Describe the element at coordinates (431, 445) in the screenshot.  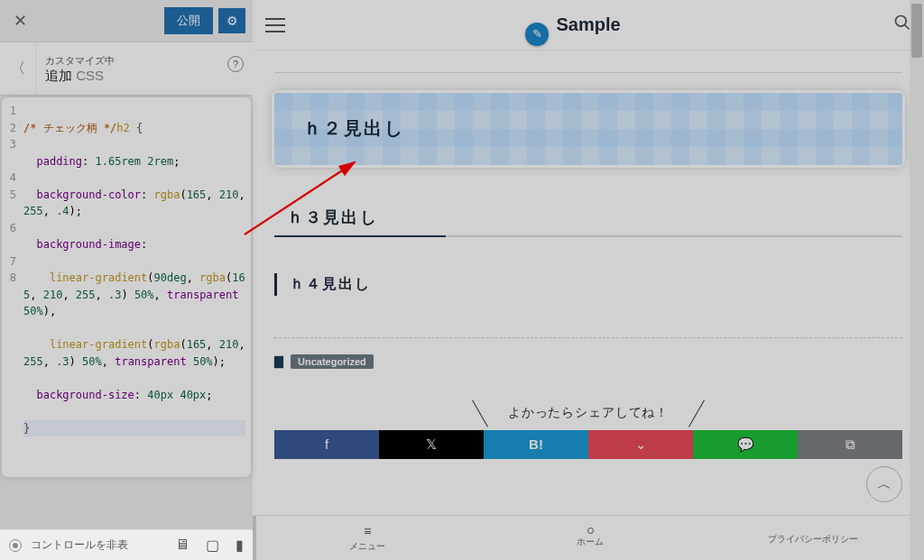
I see `share-x-button: 𝕏` at that location.